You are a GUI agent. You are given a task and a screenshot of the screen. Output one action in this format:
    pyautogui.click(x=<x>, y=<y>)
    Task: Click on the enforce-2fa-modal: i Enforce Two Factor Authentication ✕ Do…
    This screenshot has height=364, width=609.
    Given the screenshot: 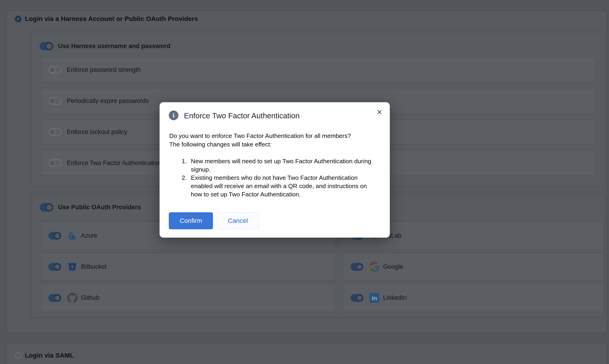 What is the action you would take?
    pyautogui.click(x=275, y=170)
    